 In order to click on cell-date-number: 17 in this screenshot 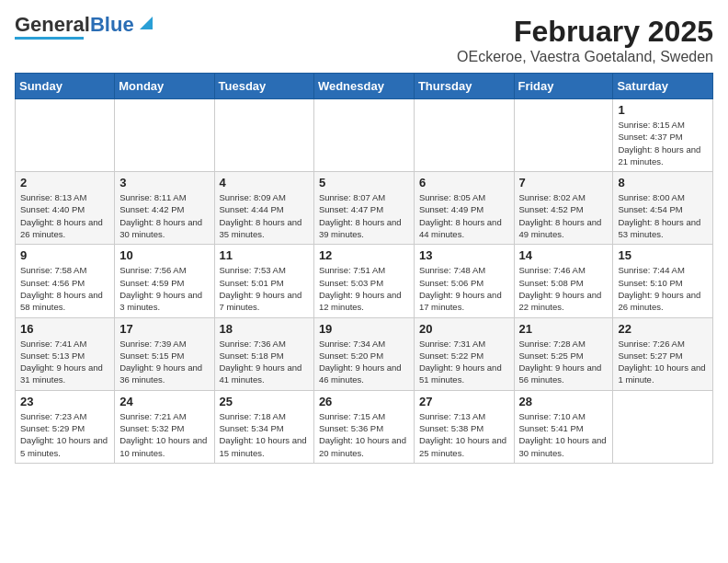, I will do `click(164, 329)`.